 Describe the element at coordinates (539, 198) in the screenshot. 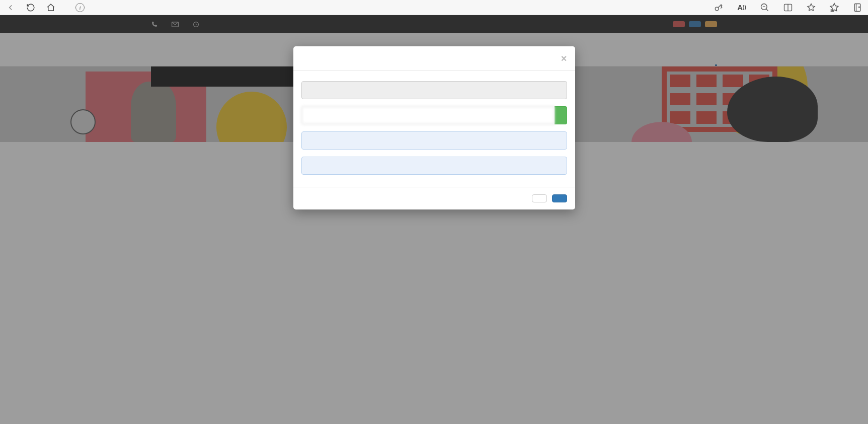

I see `close-button` at that location.